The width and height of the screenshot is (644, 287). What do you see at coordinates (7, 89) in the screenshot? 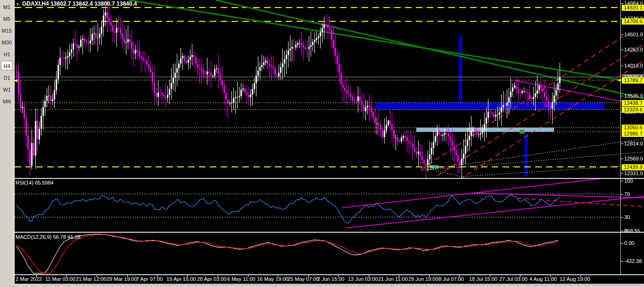
I see `timeframe-button-w1: W1` at bounding box center [7, 89].